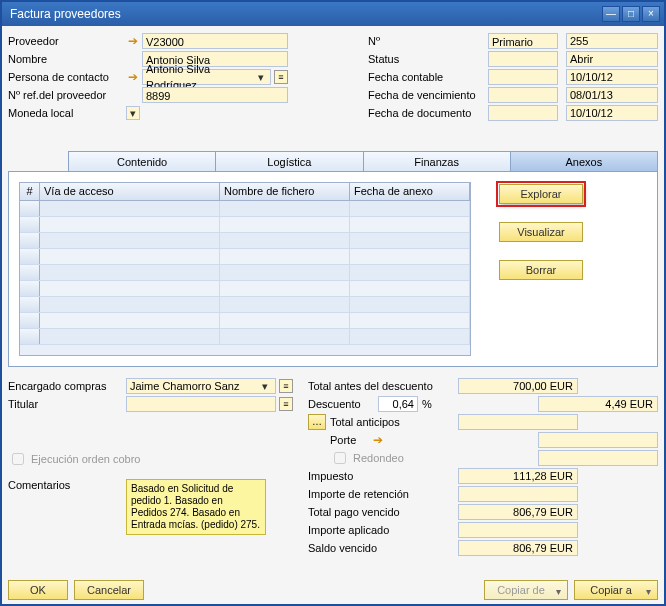 This screenshot has height=606, width=666. I want to click on minimize-button: —, so click(611, 14).